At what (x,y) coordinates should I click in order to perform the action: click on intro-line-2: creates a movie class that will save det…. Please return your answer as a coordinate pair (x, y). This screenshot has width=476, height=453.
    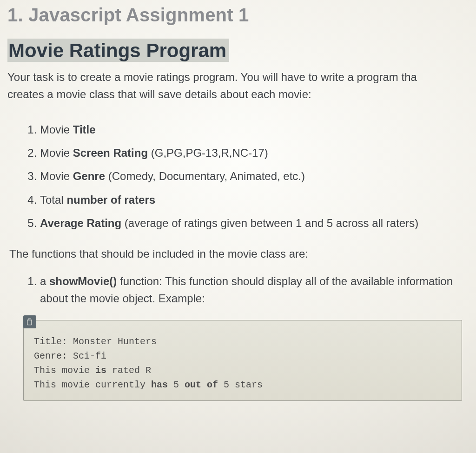
    Looking at the image, I should click on (159, 94).